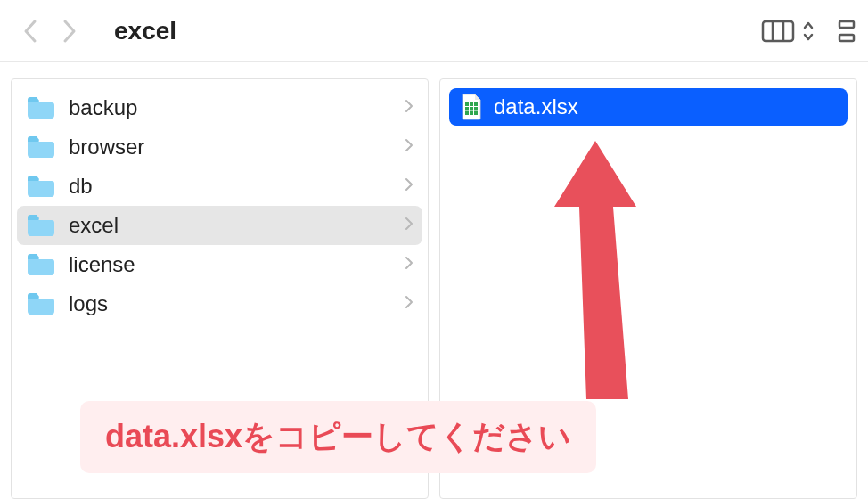 The width and height of the screenshot is (868, 499). Describe the element at coordinates (219, 108) in the screenshot. I see `folder-row-backup: backup` at that location.